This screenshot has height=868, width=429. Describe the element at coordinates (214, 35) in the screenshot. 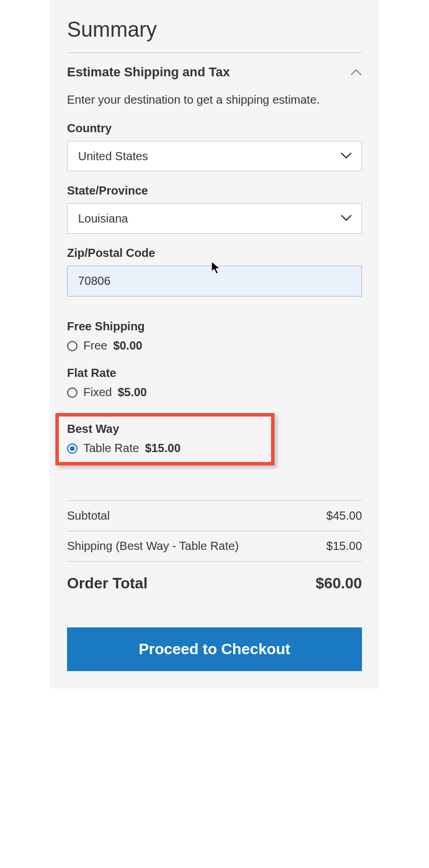

I see `summary-title: Summary` at that location.